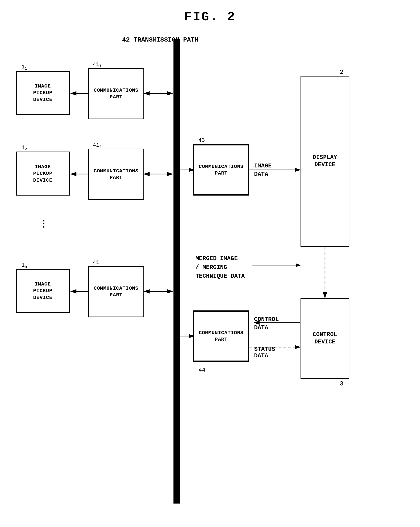  Describe the element at coordinates (160, 40) in the screenshot. I see `transmission-path-label: 42 TRANSMISSION PATH` at that location.